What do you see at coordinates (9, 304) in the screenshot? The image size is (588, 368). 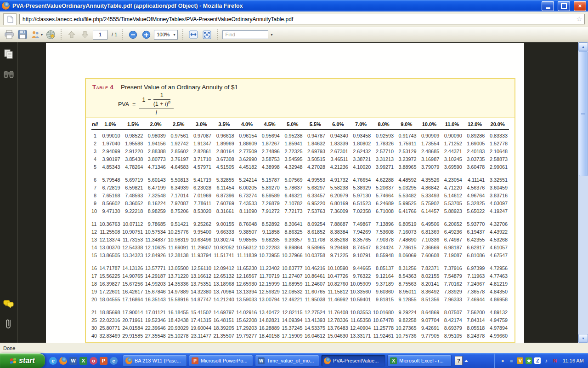 I see `comments-panel-button` at bounding box center [9, 304].